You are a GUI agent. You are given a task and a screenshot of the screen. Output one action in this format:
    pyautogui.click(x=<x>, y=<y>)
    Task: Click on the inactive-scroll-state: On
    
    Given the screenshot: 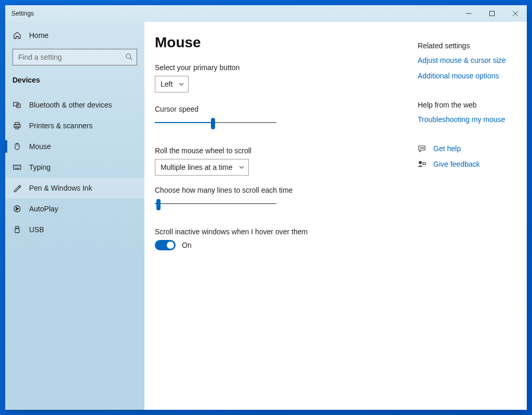 What is the action you would take?
    pyautogui.click(x=187, y=245)
    